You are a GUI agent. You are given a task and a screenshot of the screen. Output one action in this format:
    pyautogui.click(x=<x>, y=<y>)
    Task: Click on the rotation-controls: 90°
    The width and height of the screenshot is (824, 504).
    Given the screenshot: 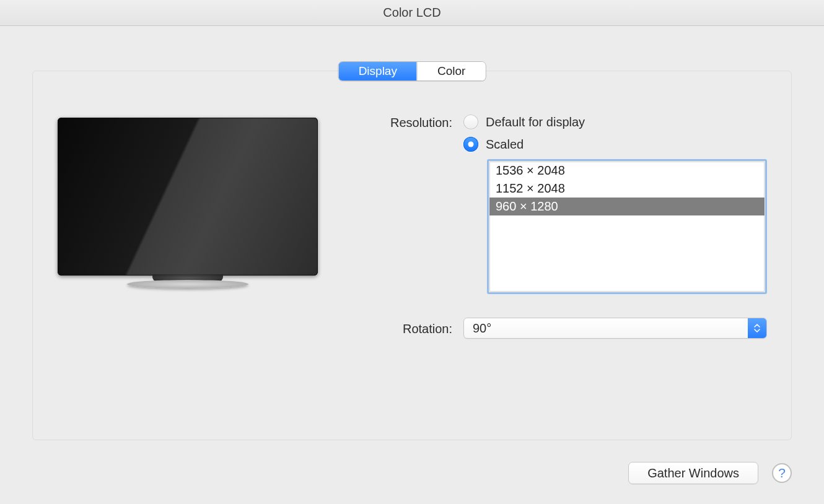 What is the action you would take?
    pyautogui.click(x=617, y=328)
    